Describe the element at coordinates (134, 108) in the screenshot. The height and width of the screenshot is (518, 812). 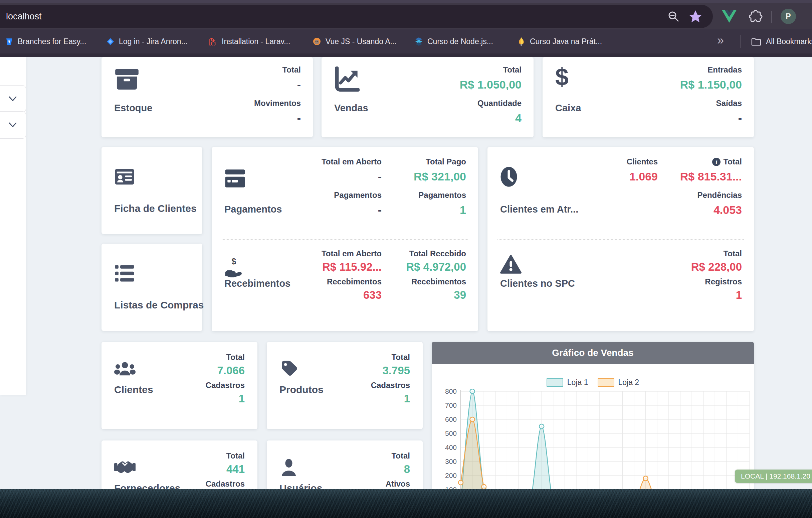
I see `card-title: Estoque` at that location.